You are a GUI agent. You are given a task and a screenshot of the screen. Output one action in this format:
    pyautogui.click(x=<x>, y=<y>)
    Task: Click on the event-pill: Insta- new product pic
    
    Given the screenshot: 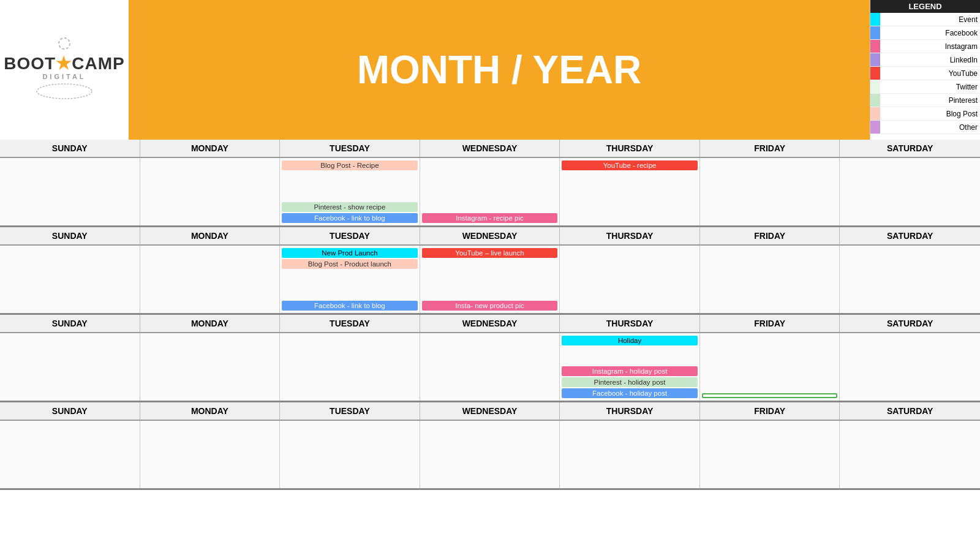 What is the action you would take?
    pyautogui.click(x=490, y=306)
    